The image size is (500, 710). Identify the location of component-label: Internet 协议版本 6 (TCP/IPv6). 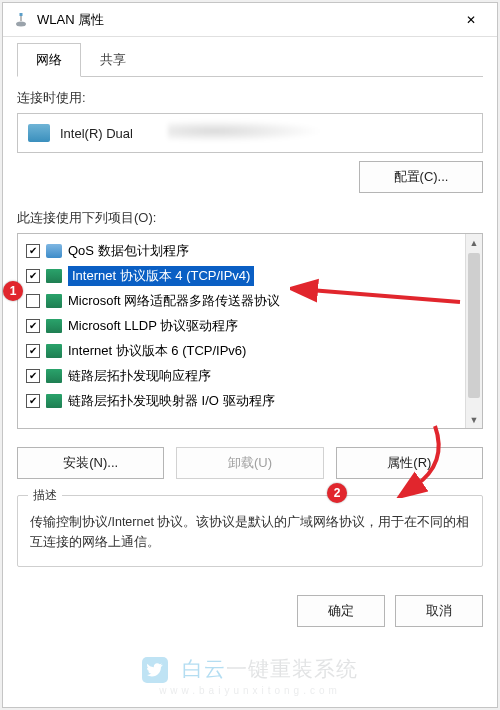
(157, 351).